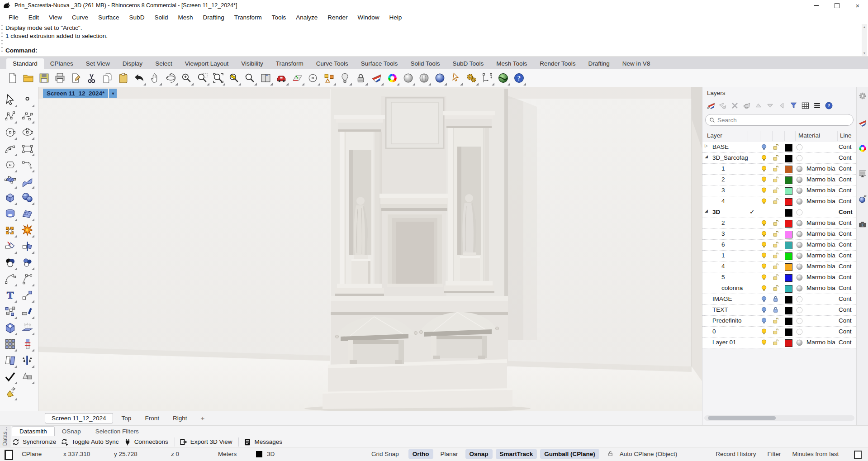 The height and width of the screenshot is (461, 868). Describe the element at coordinates (780, 332) in the screenshot. I see `layer-row: 0Cont` at that location.